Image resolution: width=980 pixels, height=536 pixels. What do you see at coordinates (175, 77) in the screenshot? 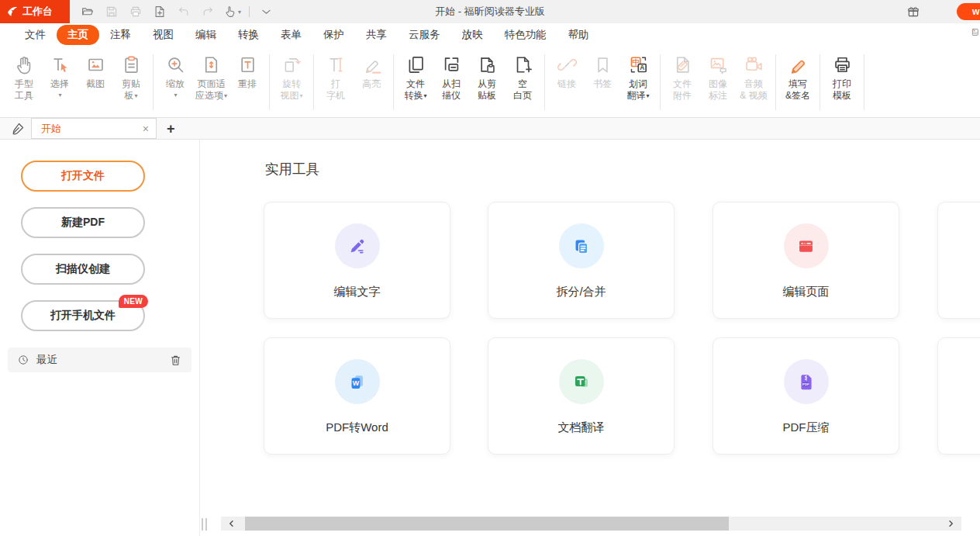
I see `ribbon-tool-zoom: 缩放▾` at bounding box center [175, 77].